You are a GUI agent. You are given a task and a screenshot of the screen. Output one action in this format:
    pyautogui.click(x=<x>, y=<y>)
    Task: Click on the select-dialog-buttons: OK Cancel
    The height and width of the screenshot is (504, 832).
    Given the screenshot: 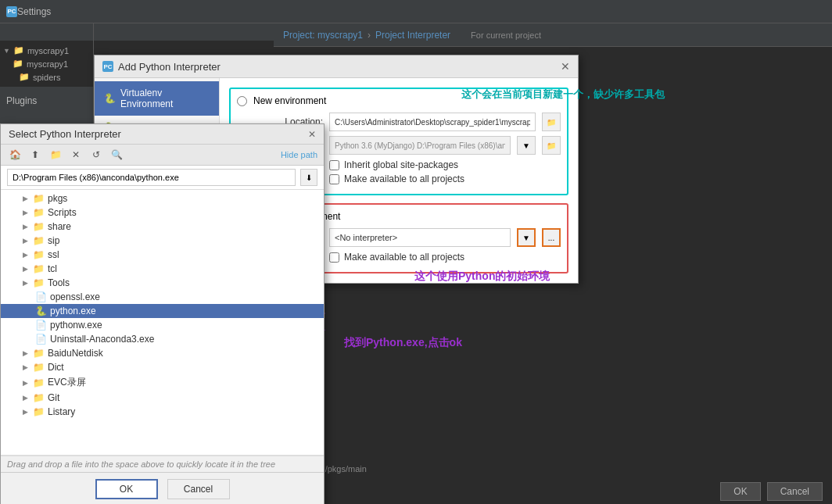 What is the action you would take?
    pyautogui.click(x=163, y=488)
    